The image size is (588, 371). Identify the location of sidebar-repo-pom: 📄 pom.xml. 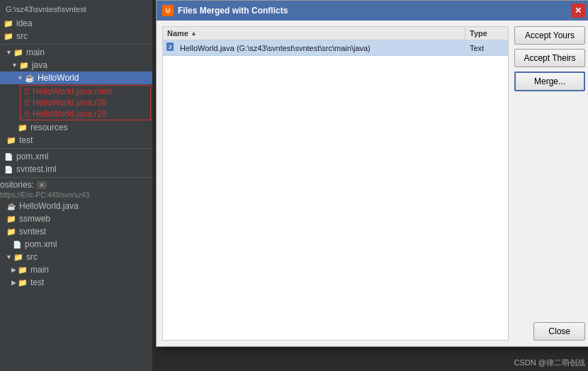
(77, 244).